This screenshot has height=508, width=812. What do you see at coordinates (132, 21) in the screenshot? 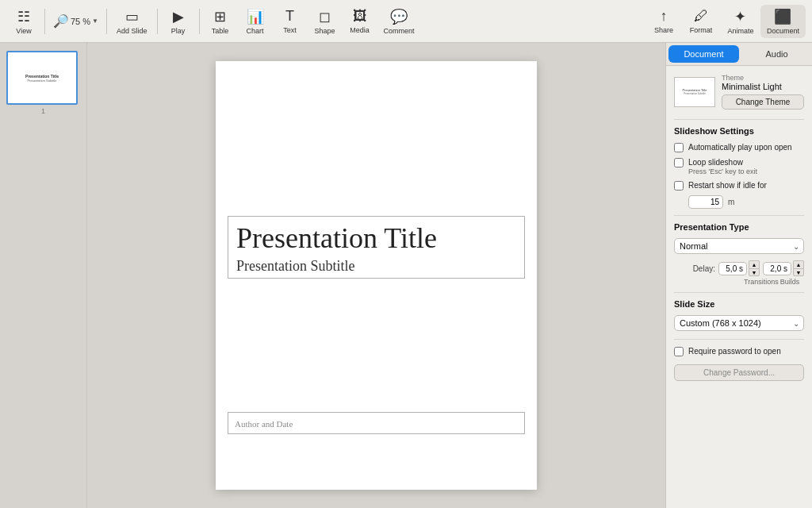
I see `add-slide-button: ▭ Add Slide` at bounding box center [132, 21].